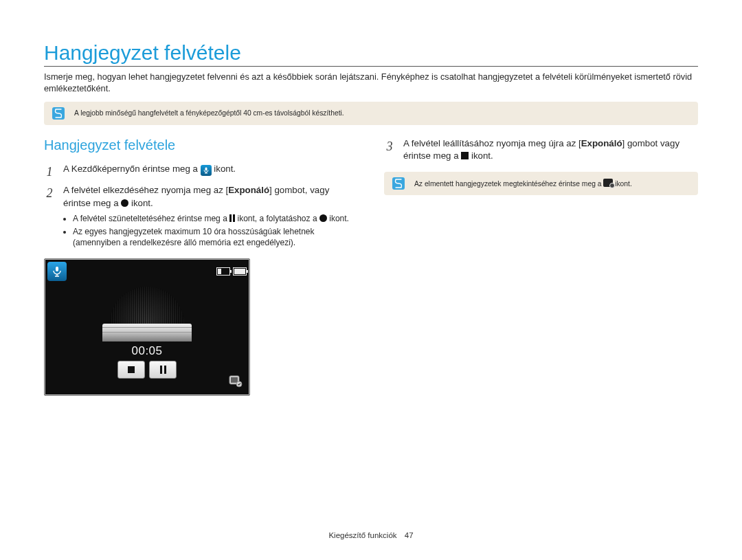 The width and height of the screenshot is (742, 560). I want to click on footer-page-number: 47, so click(409, 535).